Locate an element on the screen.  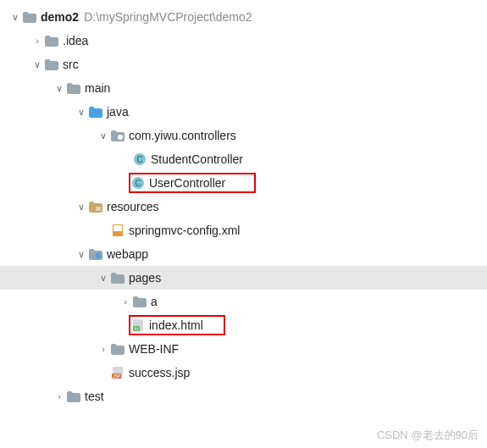
folder-label: java is located at coordinates (118, 112).